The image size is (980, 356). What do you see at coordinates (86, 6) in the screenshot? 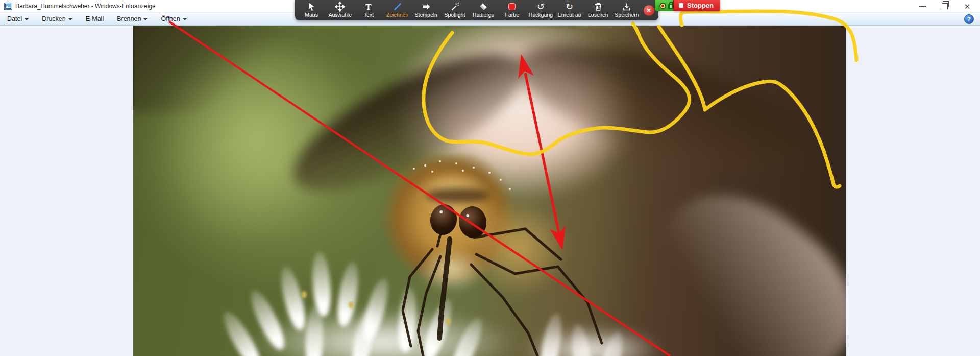
I see `window-title: Barbara_Hummelschweber - Windows-Fotoanz…` at bounding box center [86, 6].